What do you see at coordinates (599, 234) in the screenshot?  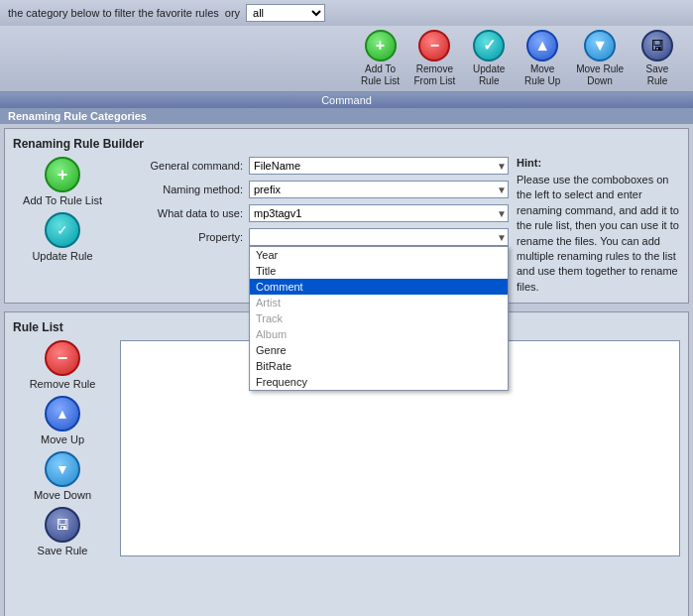 I see `hint-text: Please use the comboboxes on the left to…` at bounding box center [599, 234].